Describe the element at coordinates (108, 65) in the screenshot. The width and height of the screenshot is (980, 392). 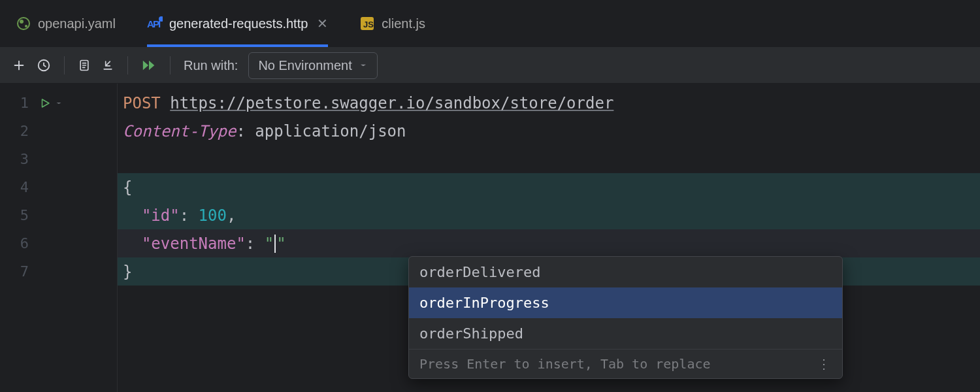
I see `import-button` at that location.